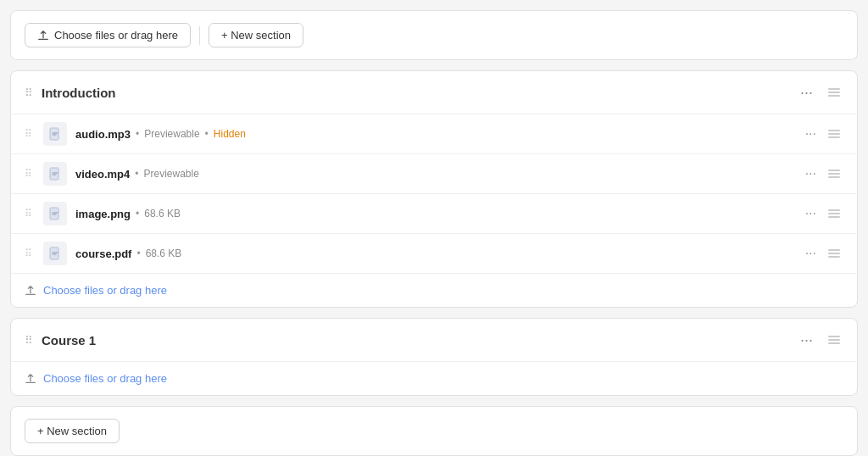  I want to click on file-icon-audio, so click(55, 134).